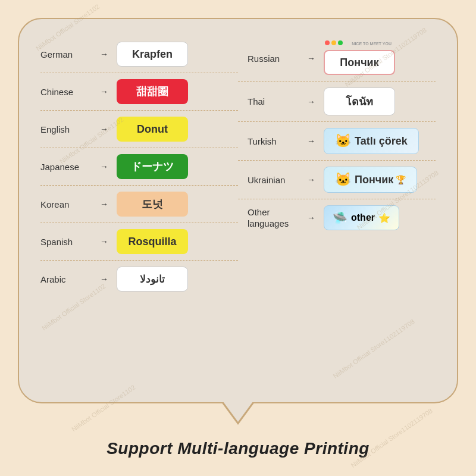 The image size is (476, 476). What do you see at coordinates (340, 218) in the screenshot?
I see `ufo-icon: 🛸` at bounding box center [340, 218].